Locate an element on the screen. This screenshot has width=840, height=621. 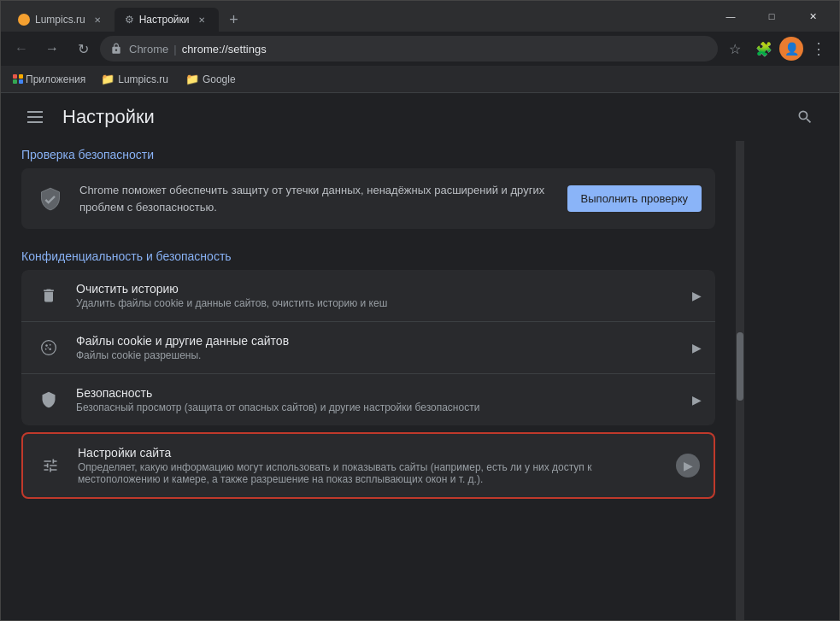
tab-settings-label: Настройки is located at coordinates (164, 20).